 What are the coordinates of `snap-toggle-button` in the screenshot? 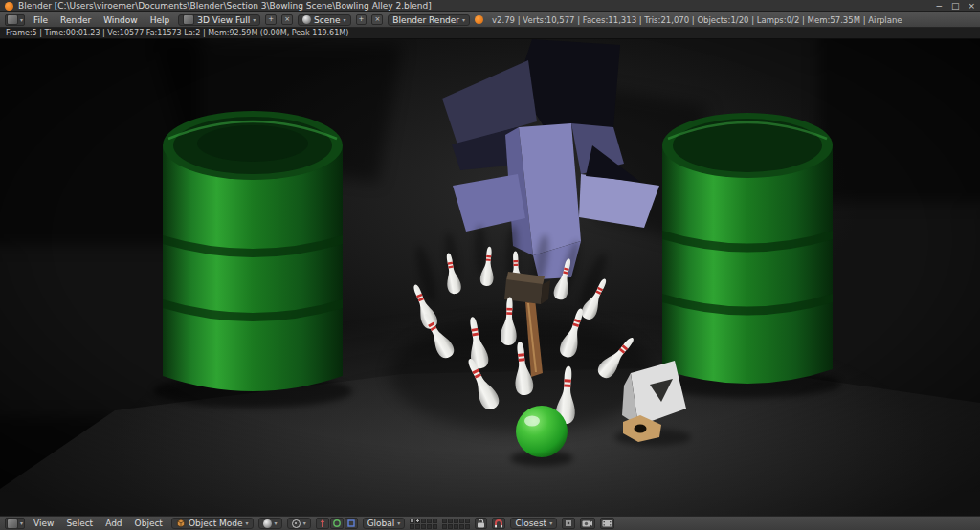 It's located at (499, 523).